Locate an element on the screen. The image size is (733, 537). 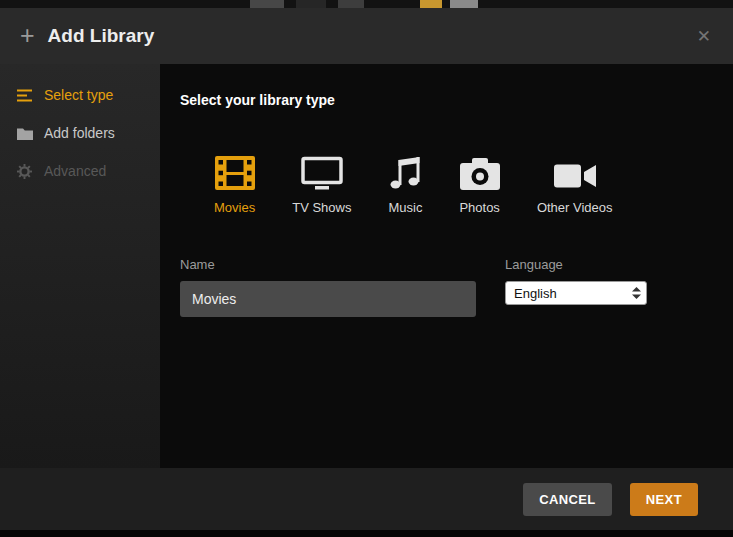
dialog-footer: CANCEL NEXT is located at coordinates (366, 499).